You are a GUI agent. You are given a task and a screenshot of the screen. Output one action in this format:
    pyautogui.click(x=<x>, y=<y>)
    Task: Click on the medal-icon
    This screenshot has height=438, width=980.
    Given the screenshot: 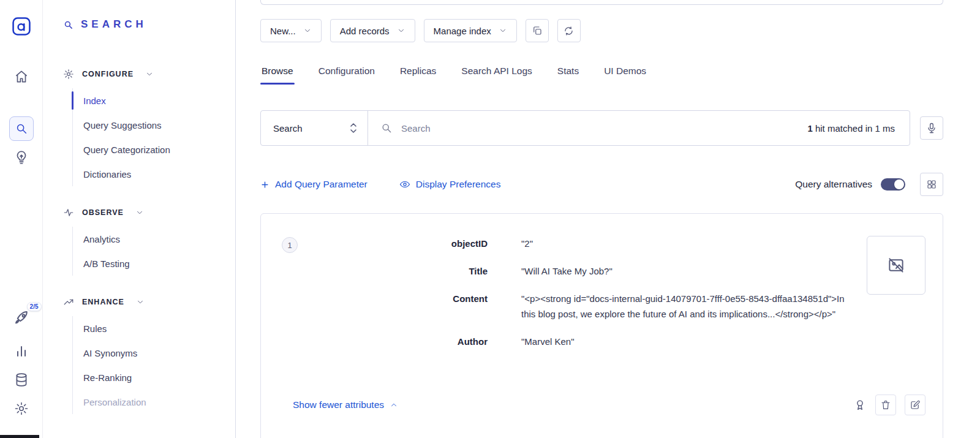 What is the action you would take?
    pyautogui.click(x=860, y=405)
    